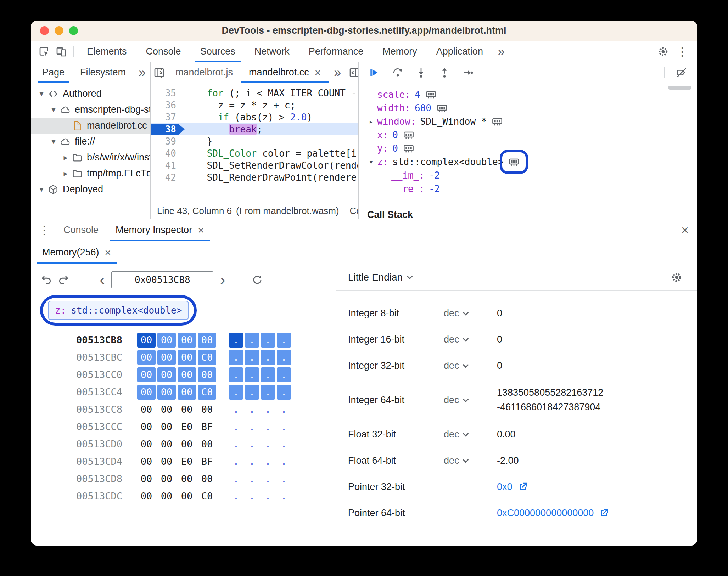 The height and width of the screenshot is (576, 728). What do you see at coordinates (663, 52) in the screenshot?
I see `gear-icon` at bounding box center [663, 52].